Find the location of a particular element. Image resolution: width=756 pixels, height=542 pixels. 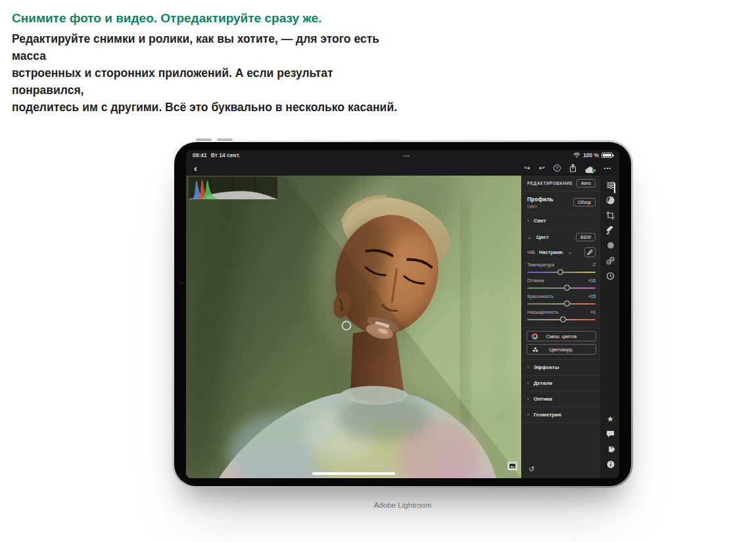

bw-label: Ч/Б is located at coordinates (531, 253).